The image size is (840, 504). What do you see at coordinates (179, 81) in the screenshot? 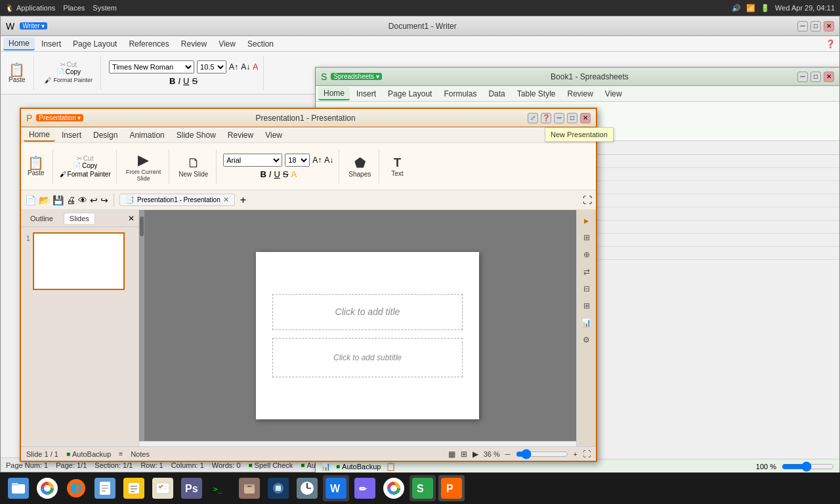
I see `italic-btn: I` at bounding box center [179, 81].